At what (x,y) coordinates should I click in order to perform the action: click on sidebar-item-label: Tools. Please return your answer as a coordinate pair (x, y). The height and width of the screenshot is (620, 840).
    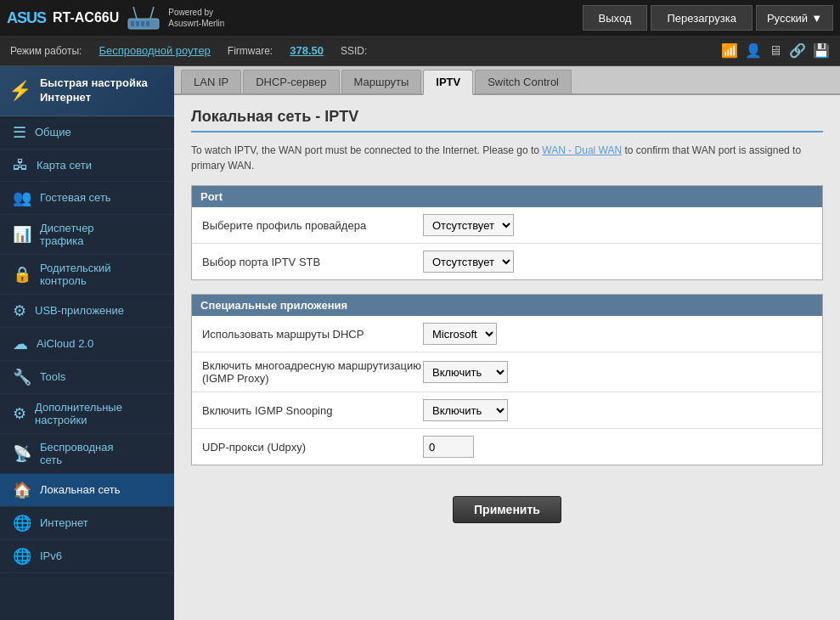
    Looking at the image, I should click on (53, 377).